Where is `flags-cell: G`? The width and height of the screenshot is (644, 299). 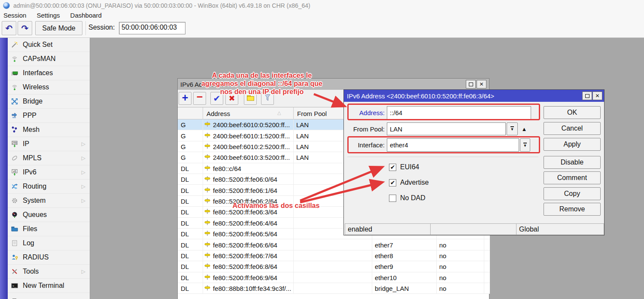
flags-cell: G is located at coordinates (190, 157).